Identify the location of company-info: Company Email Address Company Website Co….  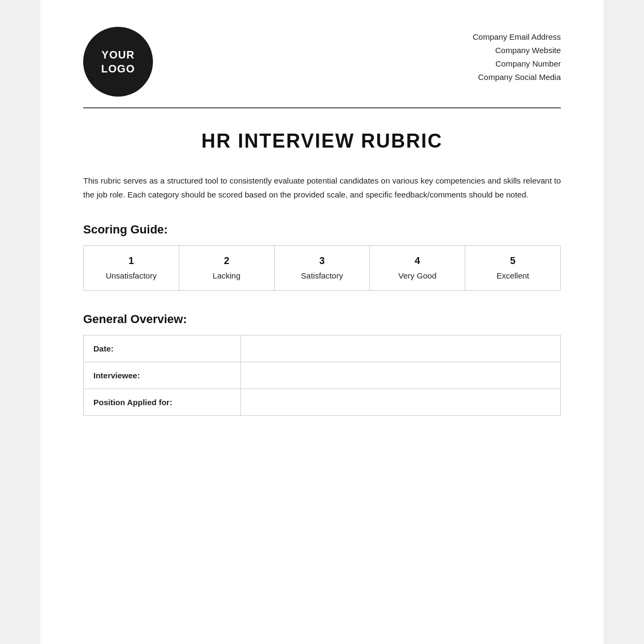
(517, 54).